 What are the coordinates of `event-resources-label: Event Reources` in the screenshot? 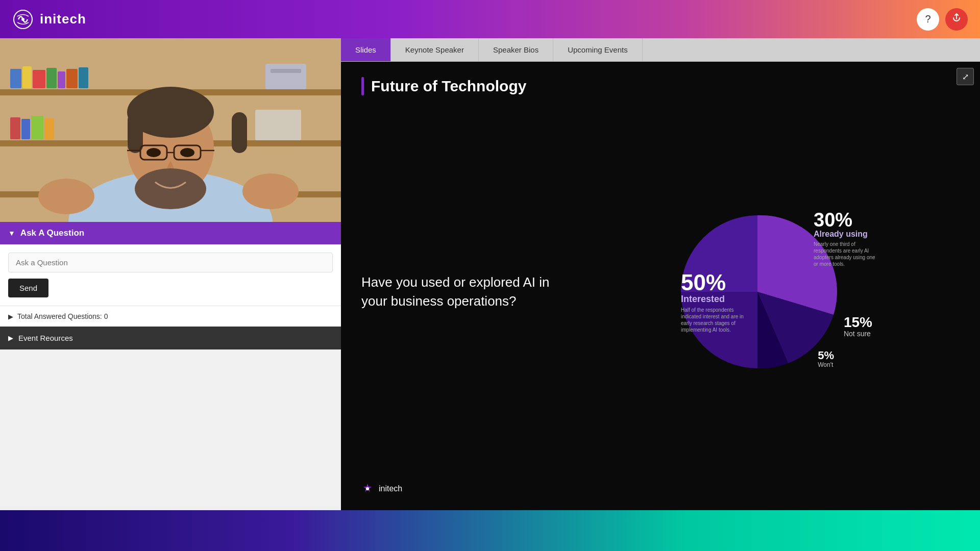 It's located at (46, 338).